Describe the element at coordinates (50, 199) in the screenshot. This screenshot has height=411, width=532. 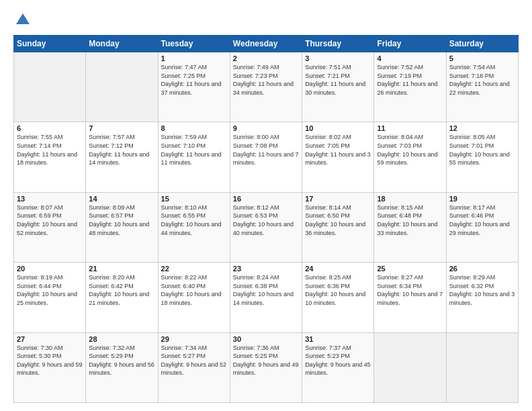
I see `day-number: 13` at that location.